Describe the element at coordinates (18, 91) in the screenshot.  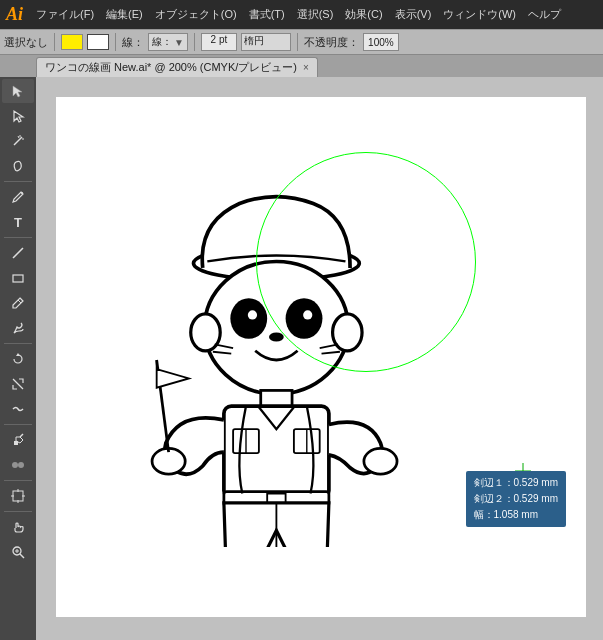
I see `tool-selection` at that location.